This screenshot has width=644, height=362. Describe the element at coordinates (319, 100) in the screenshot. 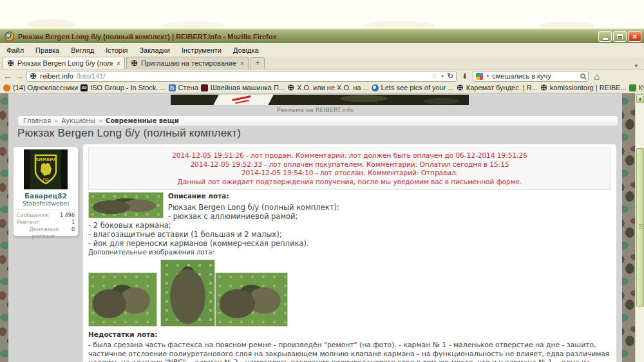

I see `banner-image` at that location.